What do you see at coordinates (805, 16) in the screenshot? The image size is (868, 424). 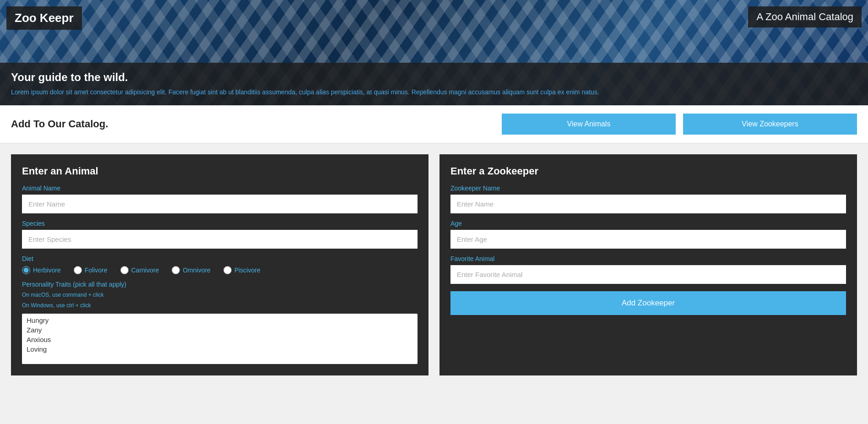 I see `app-subtitle: A Zoo Animal Catalog` at bounding box center [805, 16].